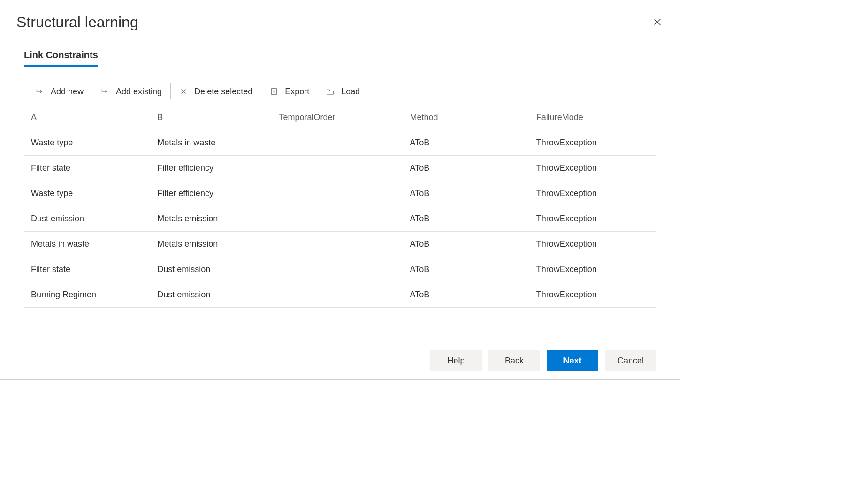  What do you see at coordinates (340, 194) in the screenshot?
I see `table-row: Waste typeFilter efficiencyAToBThrowExce…` at bounding box center [340, 194].